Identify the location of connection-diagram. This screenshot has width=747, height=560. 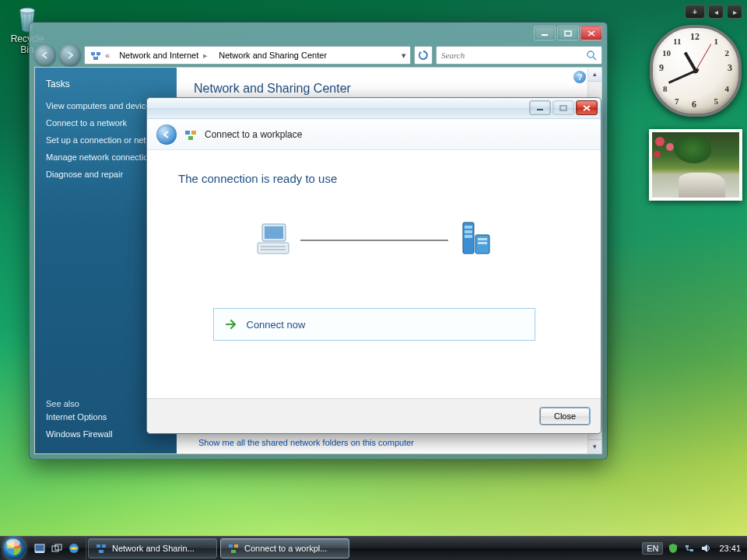
(374, 241).